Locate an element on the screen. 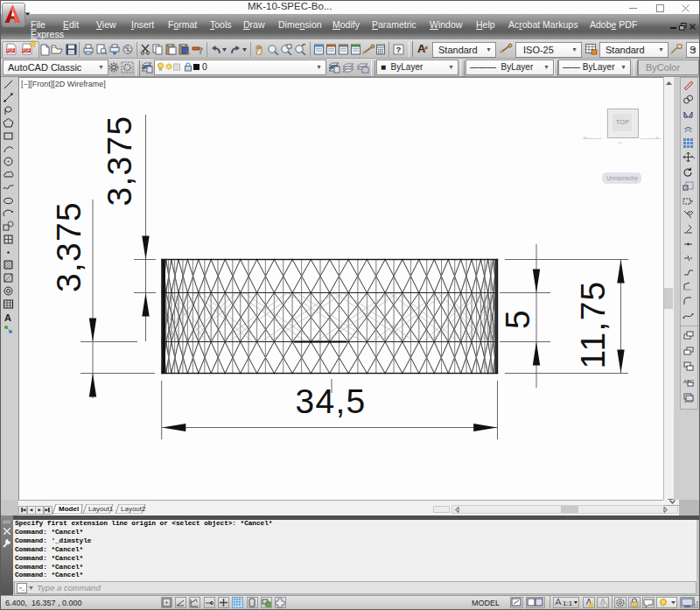  svg-text: 5 is located at coordinates (518, 319).